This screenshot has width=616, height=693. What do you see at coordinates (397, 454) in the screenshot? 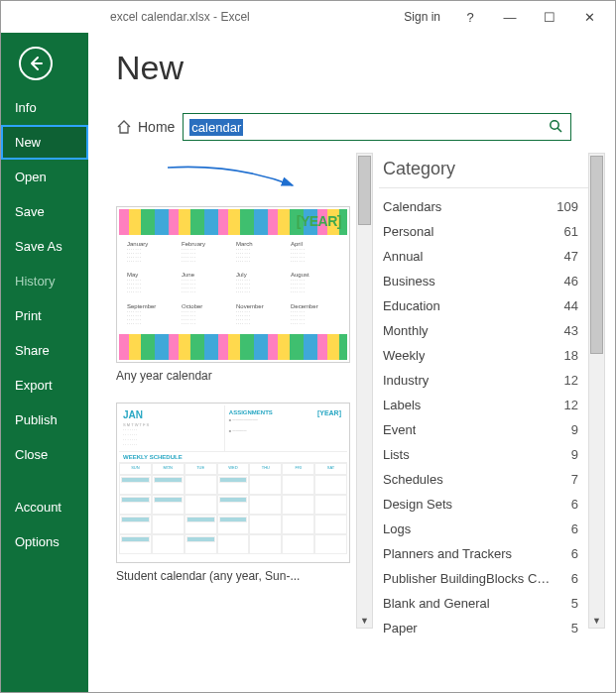
I see `category-name: Lists` at bounding box center [397, 454].